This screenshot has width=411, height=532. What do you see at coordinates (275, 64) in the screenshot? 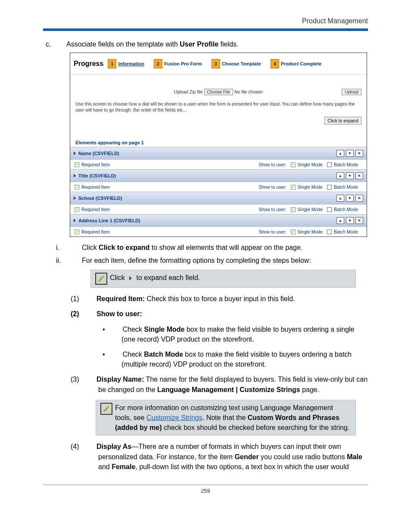
I see `step-num-4: 4` at bounding box center [275, 64].